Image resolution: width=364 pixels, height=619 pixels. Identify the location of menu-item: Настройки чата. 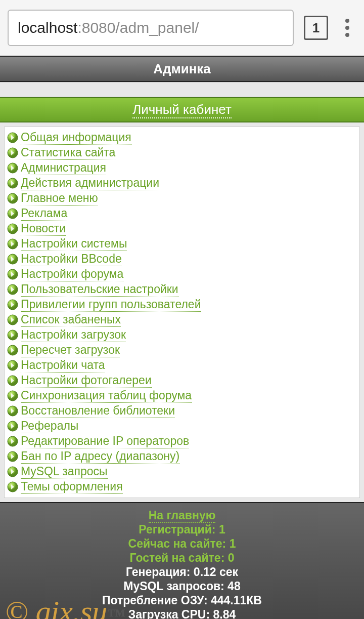
(182, 365).